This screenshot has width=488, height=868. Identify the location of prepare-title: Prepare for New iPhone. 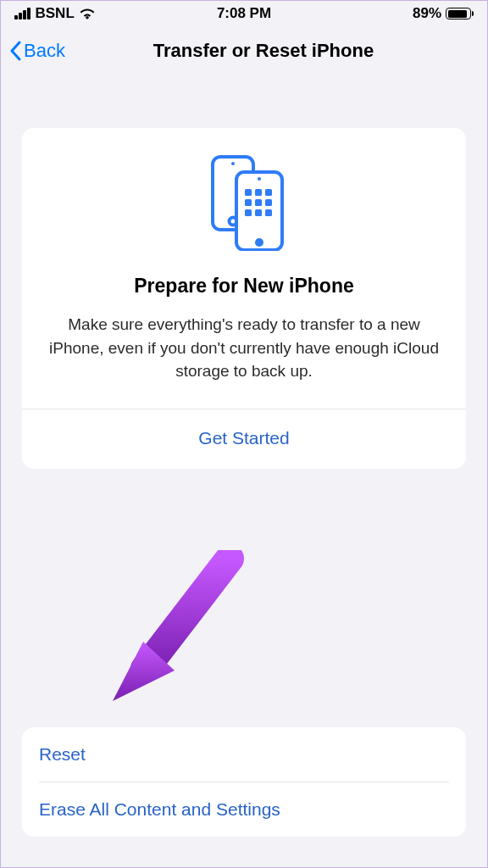
(244, 287).